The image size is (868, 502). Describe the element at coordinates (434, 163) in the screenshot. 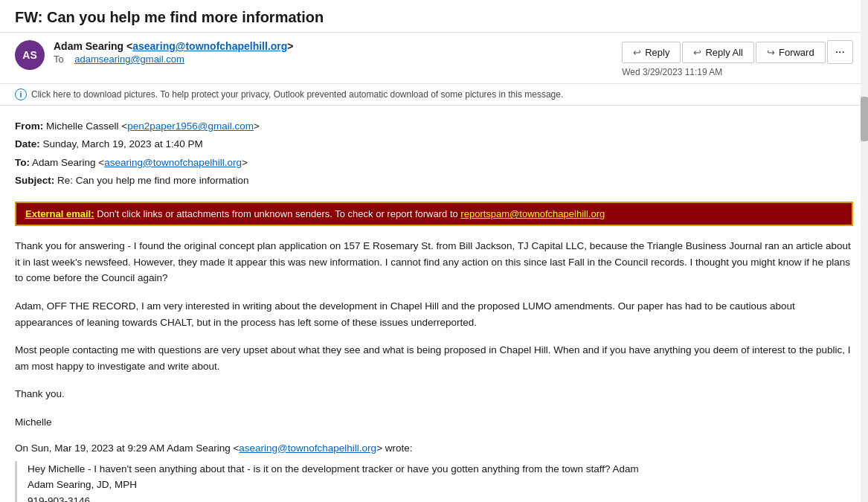

I see `meta-to: To: Adam Searing <asearing@townofchapelh…` at that location.